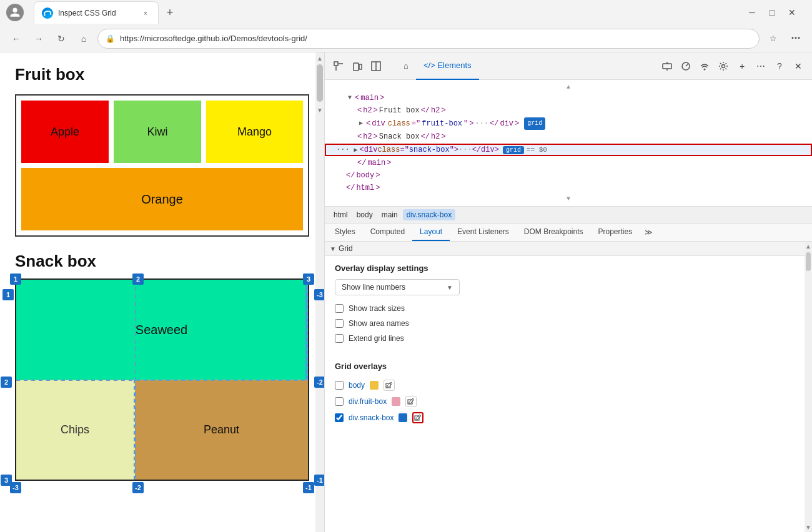 The image size is (812, 532). What do you see at coordinates (39, 39) in the screenshot?
I see `forward-button: →` at bounding box center [39, 39].